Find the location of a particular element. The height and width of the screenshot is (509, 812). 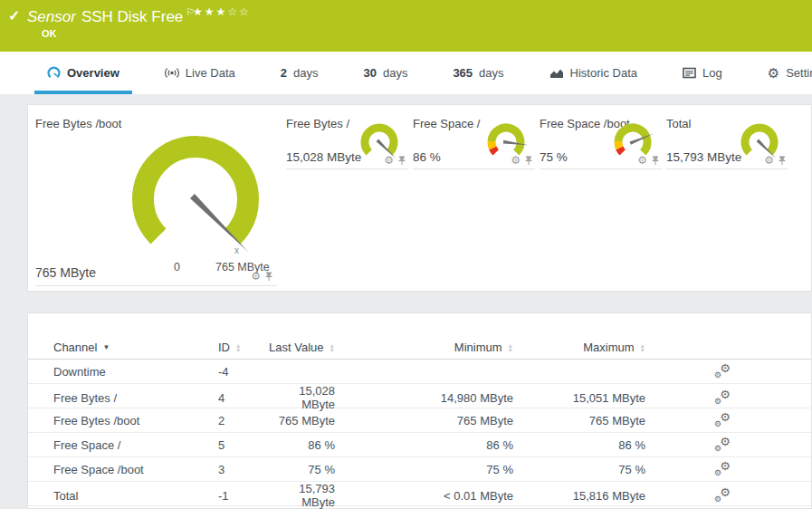

tab-historic-data: Historic Data is located at coordinates (594, 72).